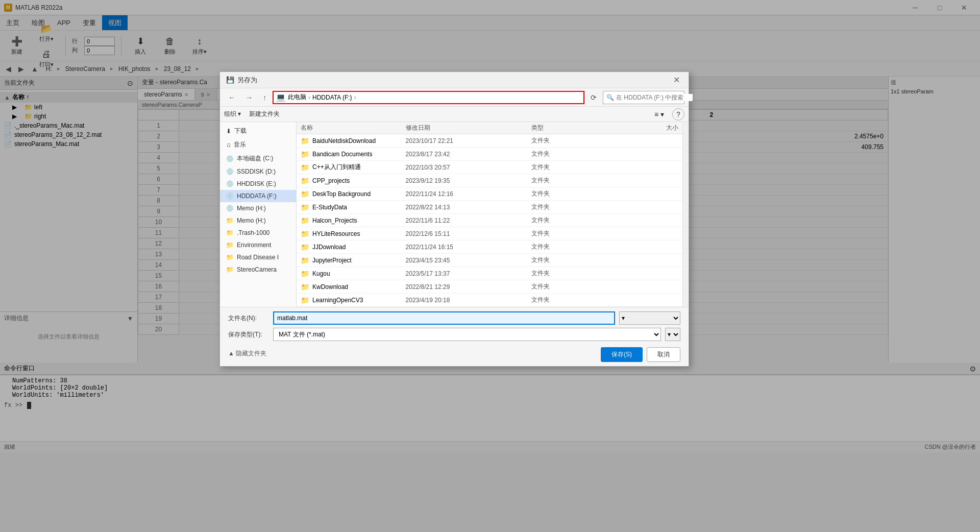  What do you see at coordinates (469, 221) in the screenshot?
I see `file-date: 2022/11/6 11:22` at bounding box center [469, 221].